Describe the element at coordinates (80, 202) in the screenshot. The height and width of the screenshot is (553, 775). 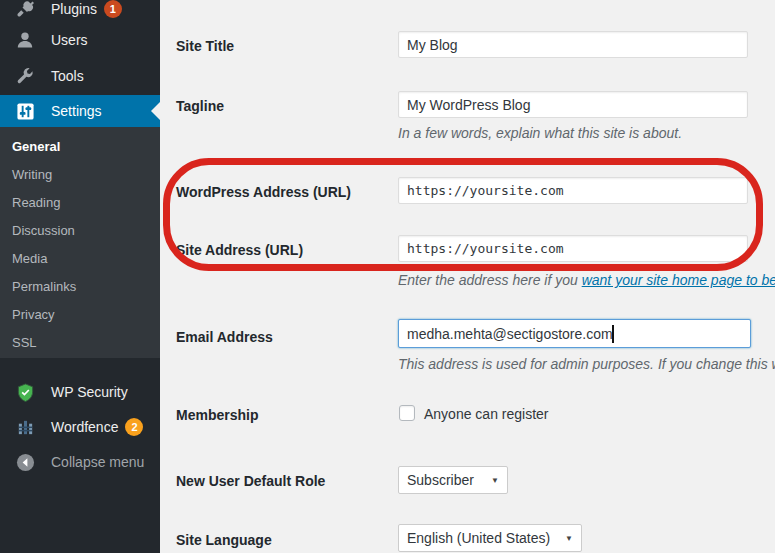
I see `sidebar-subitem-reading: Reading` at that location.